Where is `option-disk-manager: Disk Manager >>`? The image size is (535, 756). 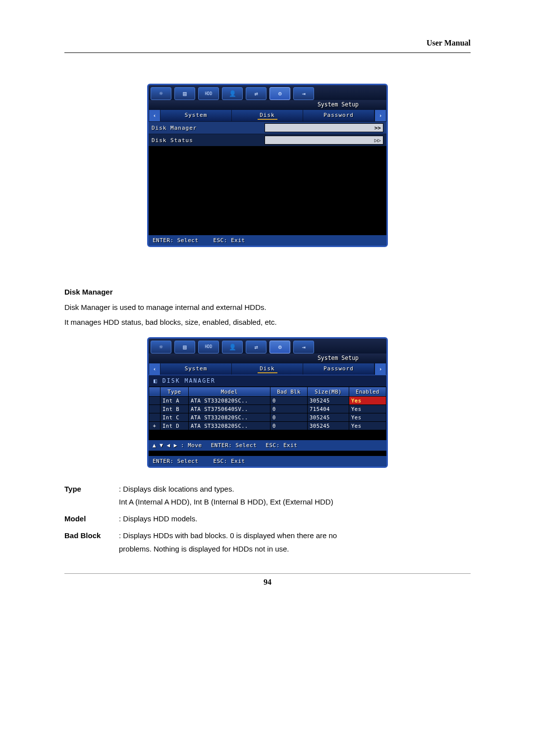 option-disk-manager: Disk Manager >> is located at coordinates (268, 128).